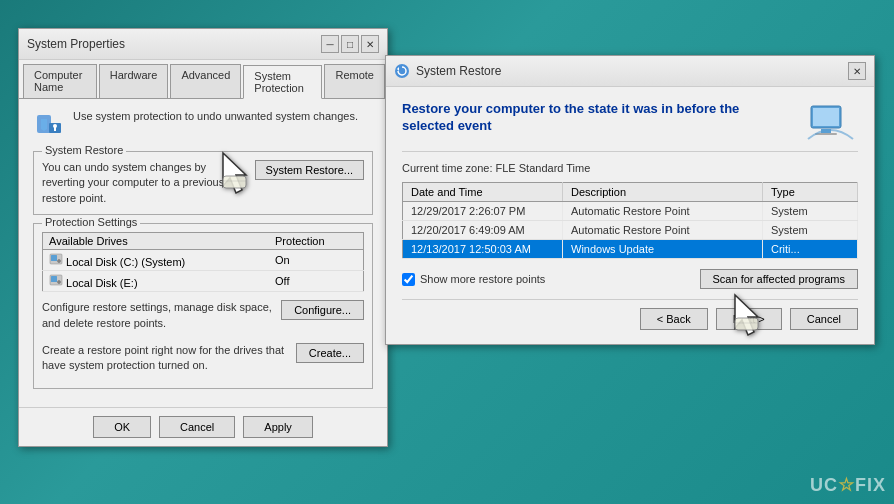  What do you see at coordinates (206, 81) in the screenshot?
I see `tab-advanced: Advanced` at bounding box center [206, 81].